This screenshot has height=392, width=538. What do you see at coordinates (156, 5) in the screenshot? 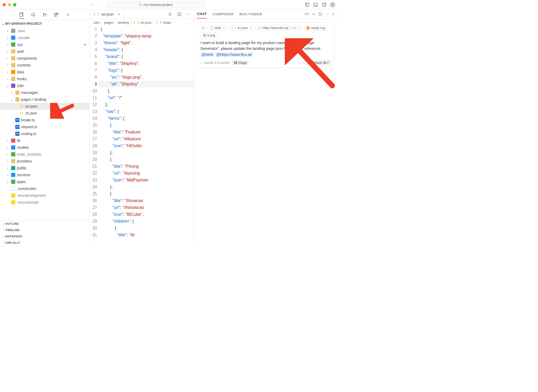
I see `command-center: my-shipany-project` at bounding box center [156, 5].